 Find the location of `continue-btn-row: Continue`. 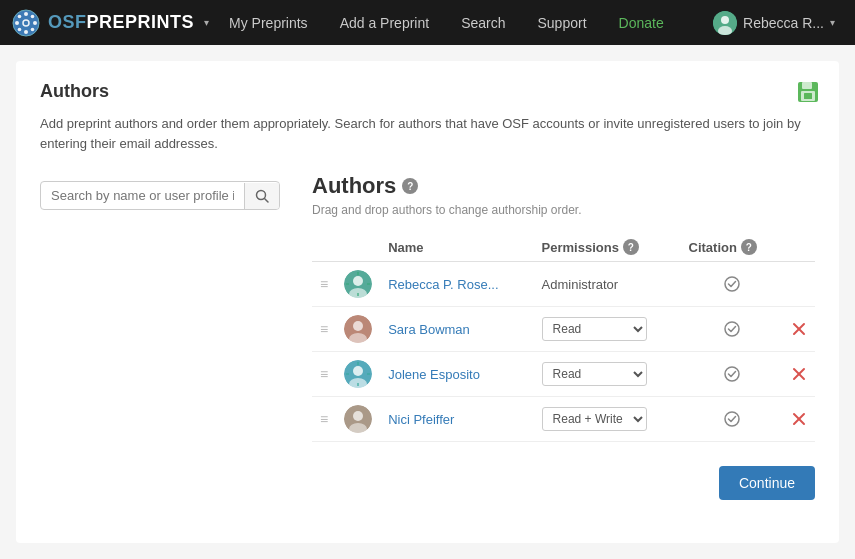

continue-btn-row: Continue is located at coordinates (564, 483).